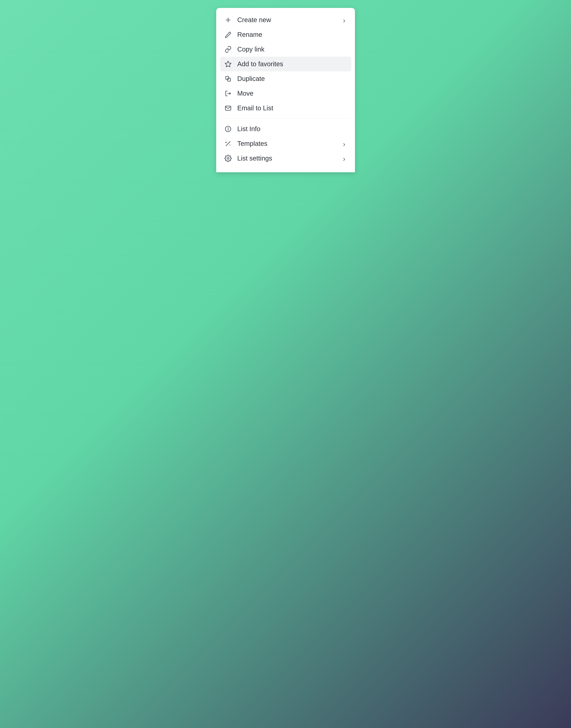 The image size is (571, 728). What do you see at coordinates (228, 49) in the screenshot?
I see `link-icon` at bounding box center [228, 49].